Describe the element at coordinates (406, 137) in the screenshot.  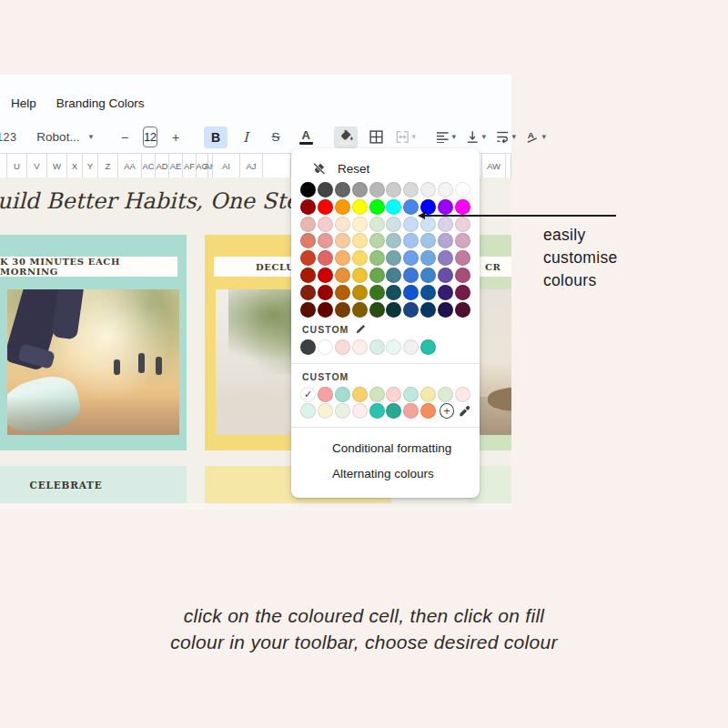
I see `merge-cells-button: ▾` at that location.